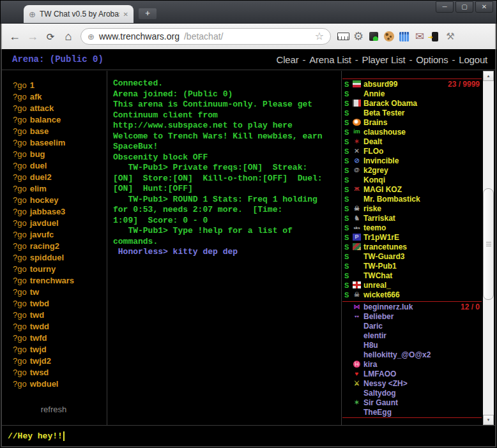 The width and height of the screenshot is (497, 448). Describe the element at coordinates (450, 36) in the screenshot. I see `wrench-icon` at that location.